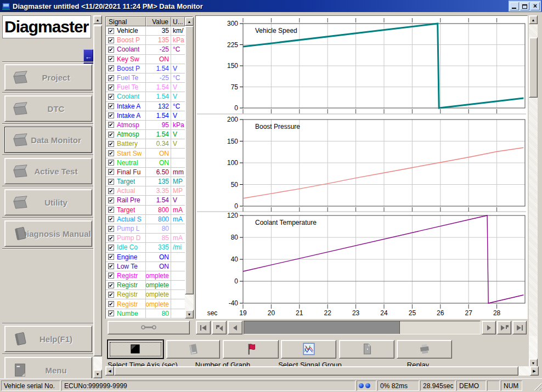 The image size is (542, 392). What do you see at coordinates (145, 106) in the screenshot?
I see `table-row: ✔ Intake A 132 °C` at bounding box center [145, 106].